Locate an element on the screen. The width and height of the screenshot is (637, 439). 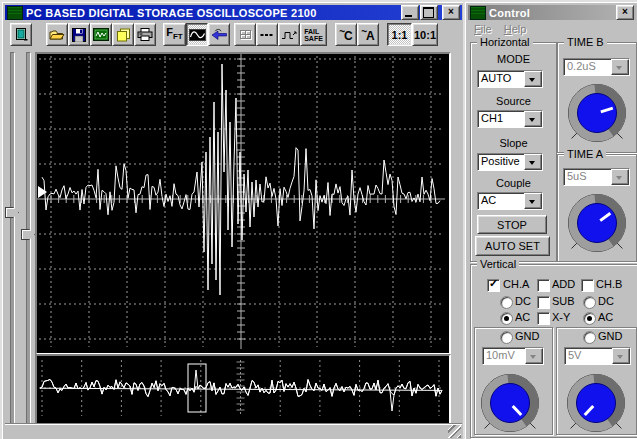
time-b-label: TIME B is located at coordinates (586, 42).